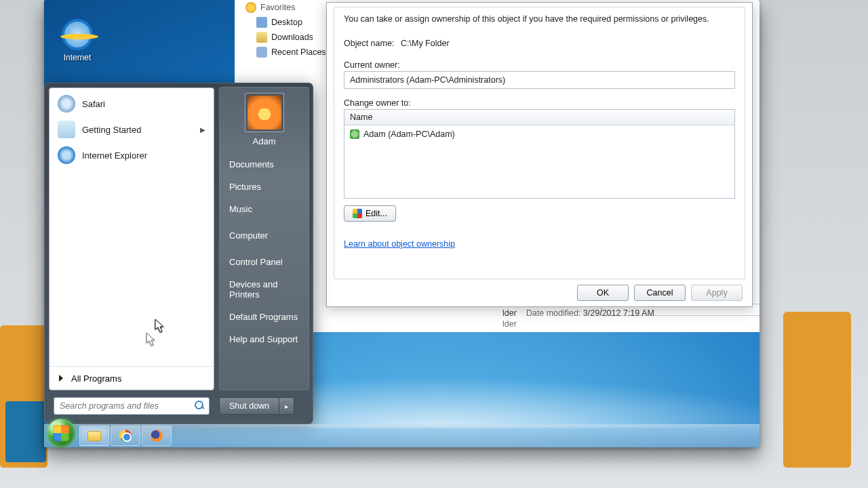  I want to click on current-owner-label: Current owner:, so click(540, 65).